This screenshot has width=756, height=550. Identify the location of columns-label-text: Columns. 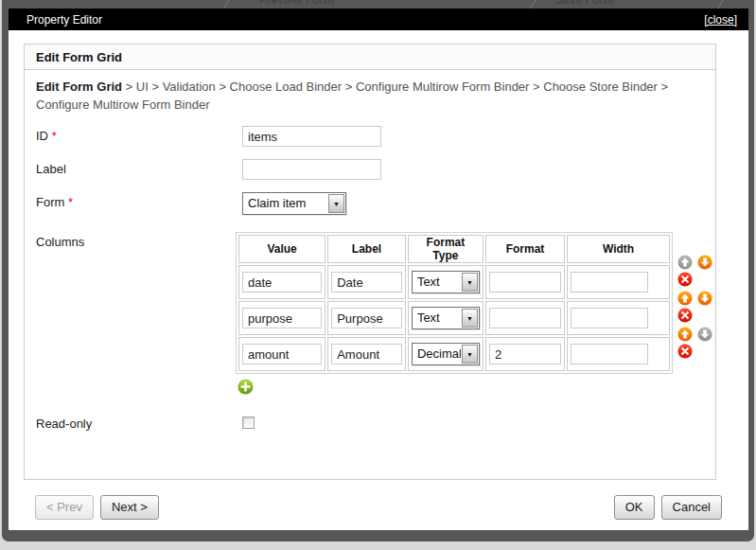
(61, 242).